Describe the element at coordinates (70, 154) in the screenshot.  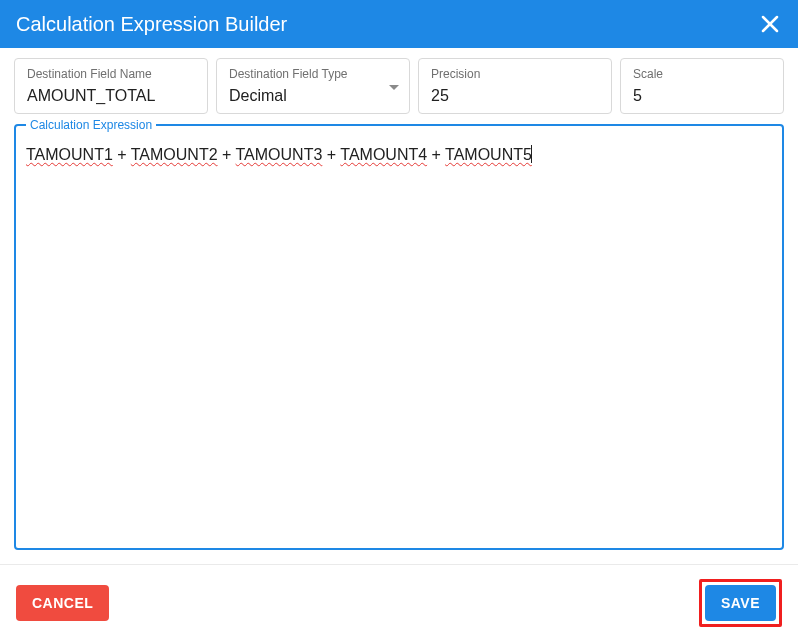
I see `expression-token: TAMOUNT1` at that location.